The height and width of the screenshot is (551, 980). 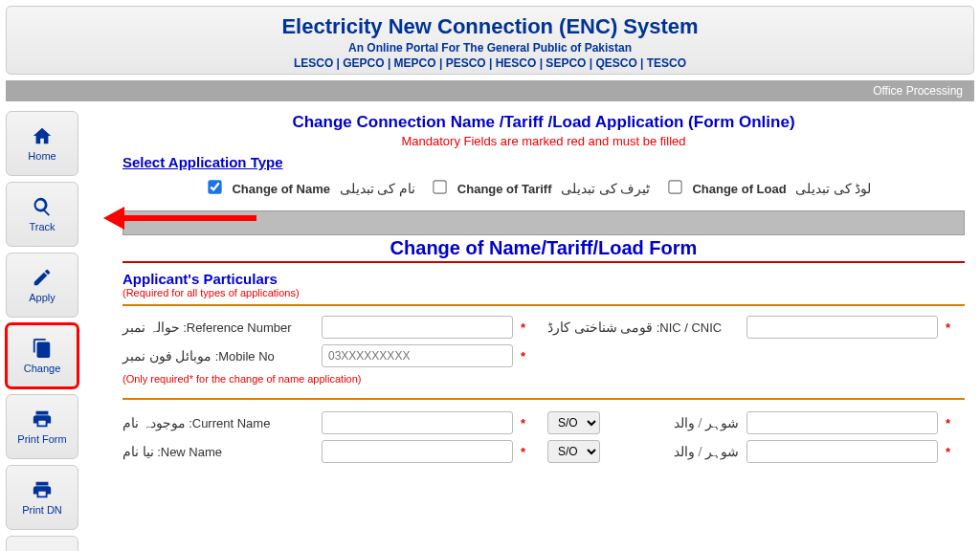 I want to click on sidebar-print-form: Print Form, so click(x=42, y=427).